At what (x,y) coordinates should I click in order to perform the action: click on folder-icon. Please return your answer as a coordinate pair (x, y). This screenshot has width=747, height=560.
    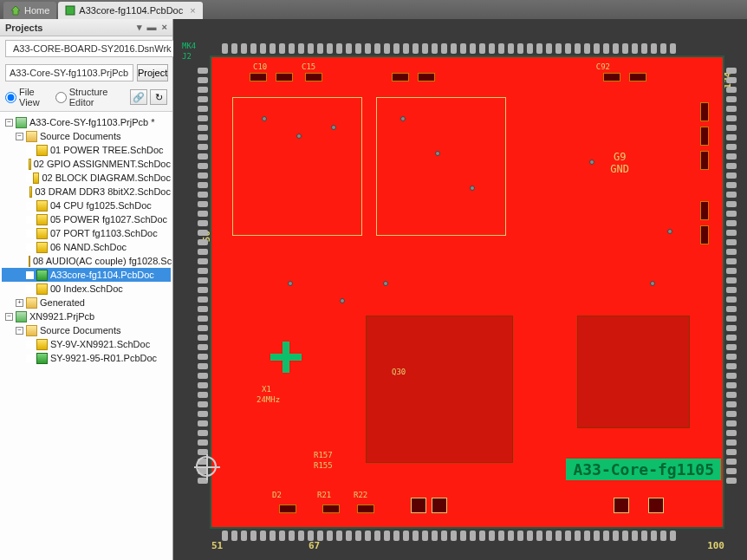
    Looking at the image, I should click on (31, 303).